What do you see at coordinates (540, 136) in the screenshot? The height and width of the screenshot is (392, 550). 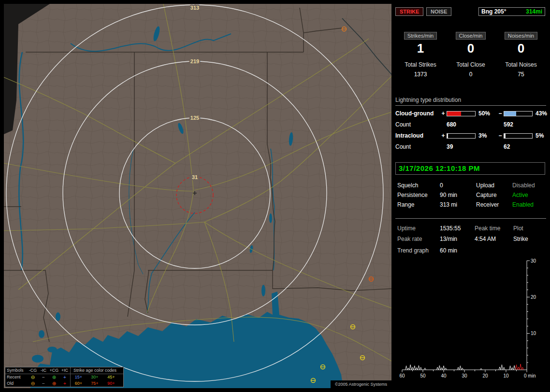 I see `ic-minus-percent: 5%` at bounding box center [540, 136].